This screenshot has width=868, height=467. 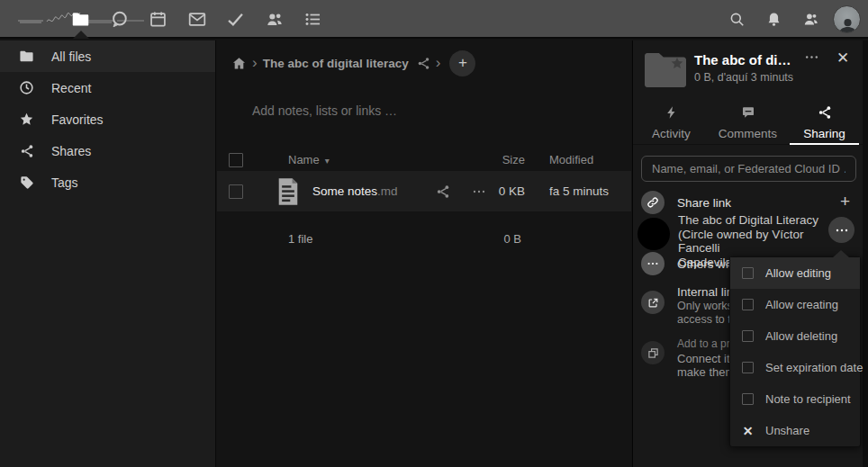 I want to click on contacts-icon, so click(x=274, y=20).